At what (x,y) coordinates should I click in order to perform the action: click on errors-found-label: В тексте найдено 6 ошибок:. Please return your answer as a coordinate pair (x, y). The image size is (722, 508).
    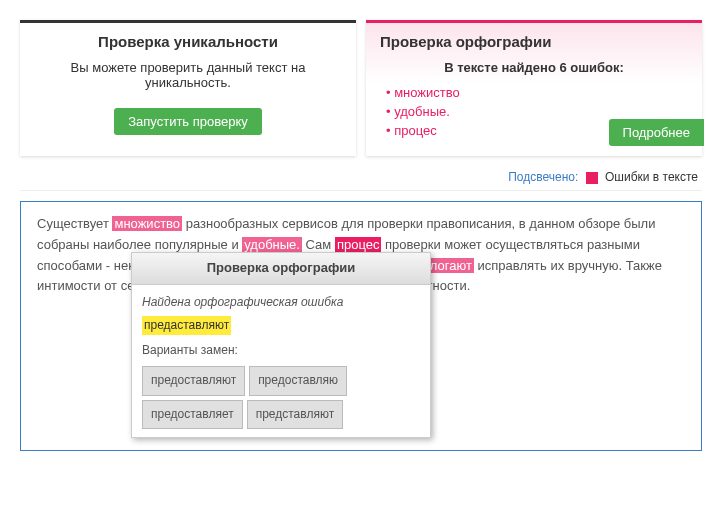
    Looking at the image, I should click on (534, 68).